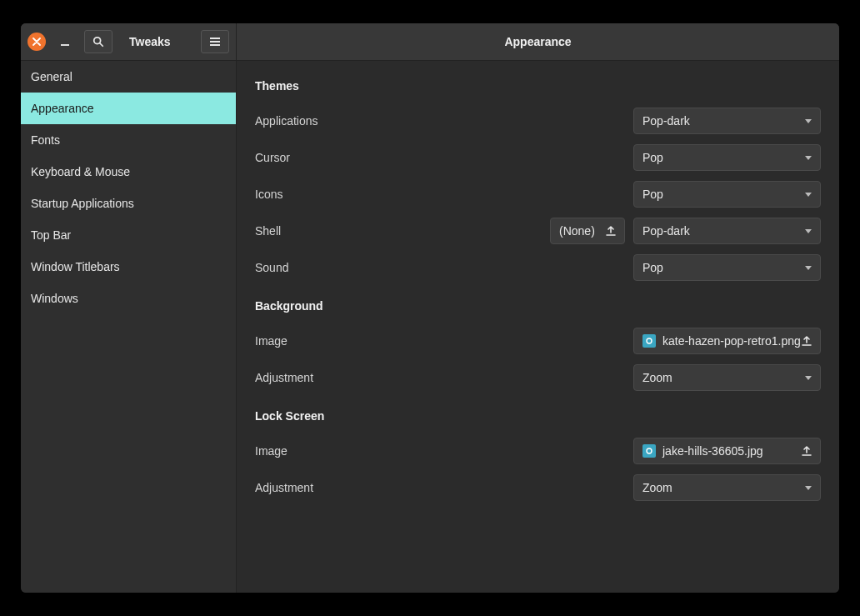 Image resolution: width=860 pixels, height=616 pixels. What do you see at coordinates (128, 267) in the screenshot?
I see `sidebar-item-window-titlebars: Window Titlebars` at bounding box center [128, 267].